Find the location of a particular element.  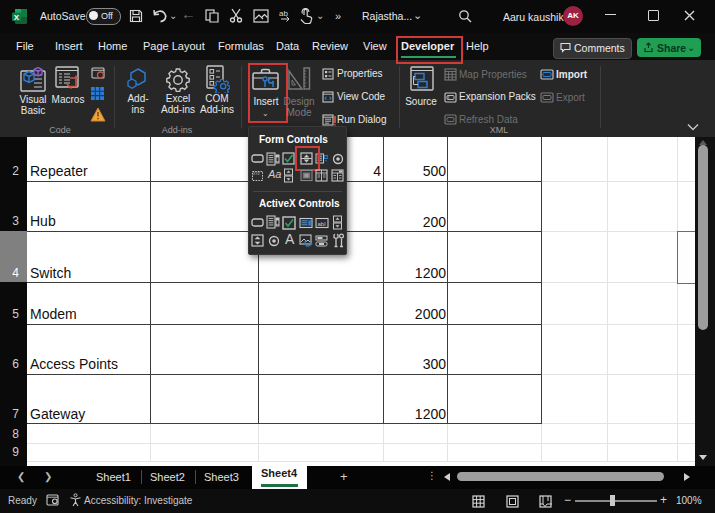

svg-text: abl is located at coordinates (322, 224).